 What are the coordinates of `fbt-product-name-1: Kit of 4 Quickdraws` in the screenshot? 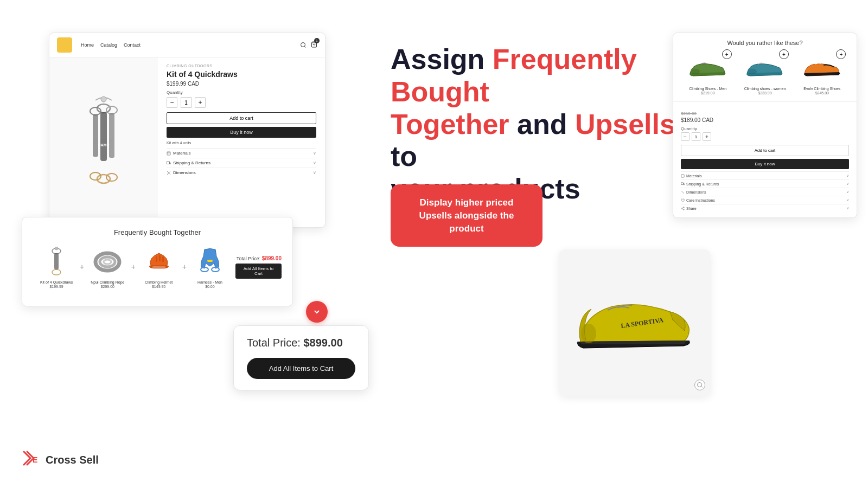 It's located at (56, 282).